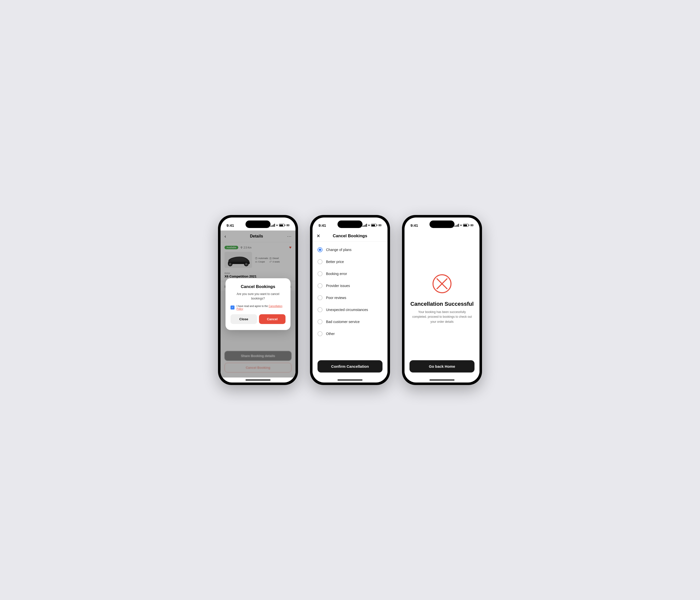  What do you see at coordinates (350, 366) in the screenshot?
I see `confirm-cancellation-button: Confirm Cancellation` at bounding box center [350, 366].